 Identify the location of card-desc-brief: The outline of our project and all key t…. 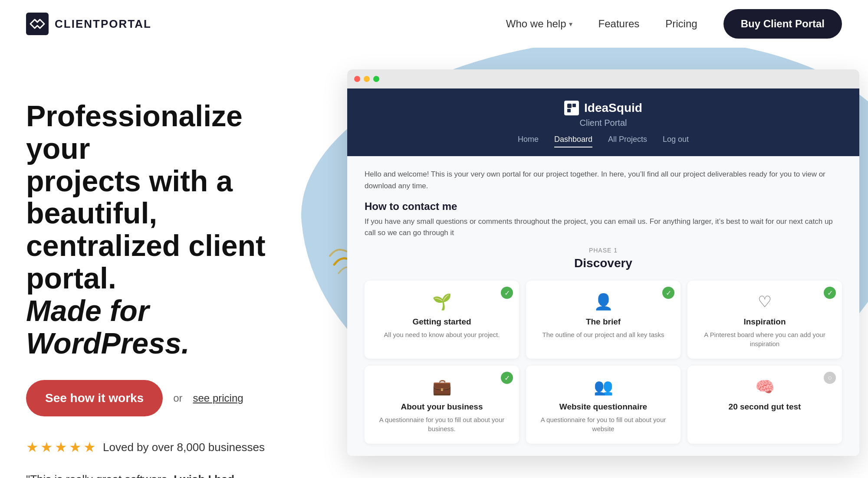
(603, 335).